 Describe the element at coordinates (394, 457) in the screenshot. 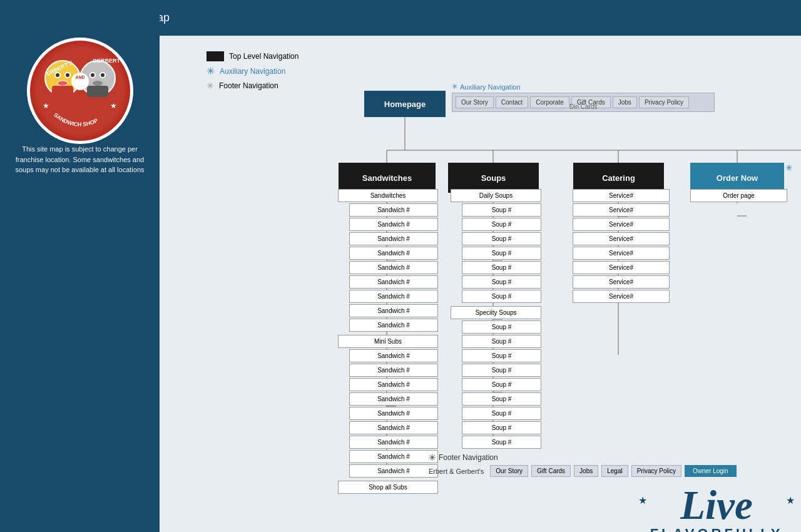

I see `mini-item-8: Sandwich #` at that location.